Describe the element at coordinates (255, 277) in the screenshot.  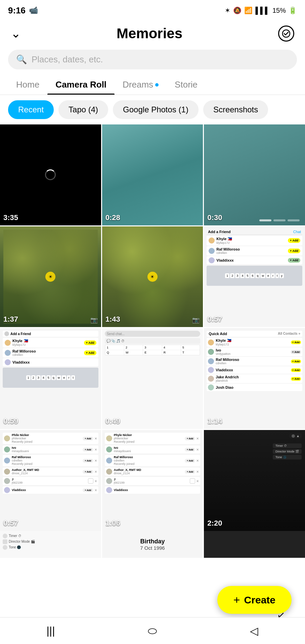
I see `screenshot-content-6: Add a Friend Chat Khyle 🇵🇭 klylwp172 + A…` at that location.